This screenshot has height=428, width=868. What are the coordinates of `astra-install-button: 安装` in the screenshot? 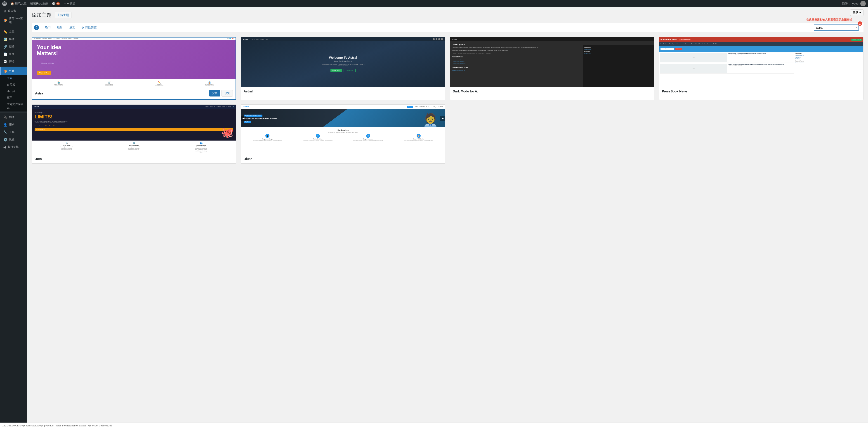 It's located at (215, 93).